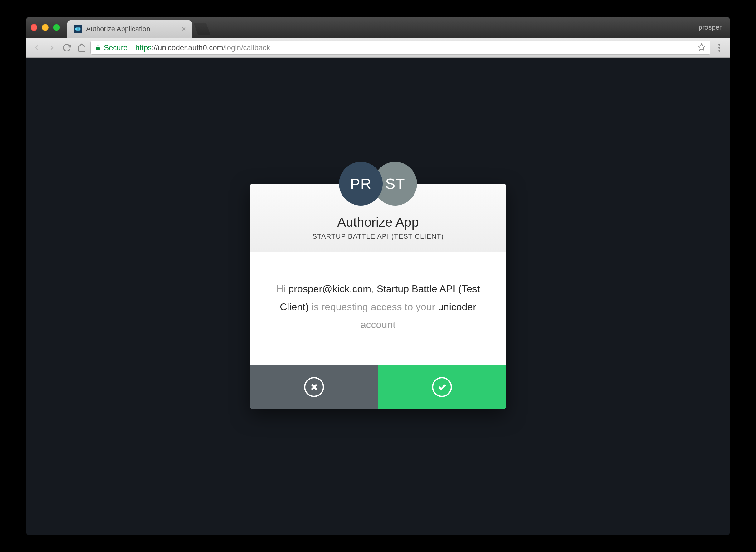  I want to click on maximize-window-button, so click(56, 27).